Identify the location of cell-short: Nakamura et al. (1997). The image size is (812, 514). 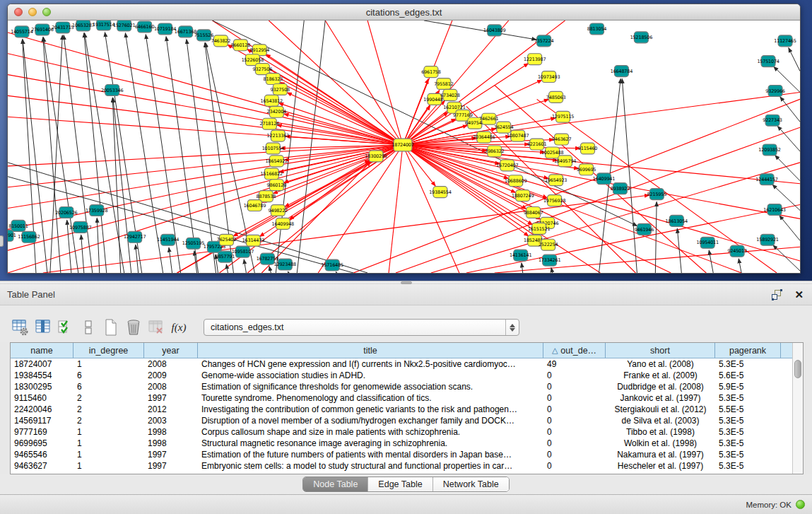
(660, 455).